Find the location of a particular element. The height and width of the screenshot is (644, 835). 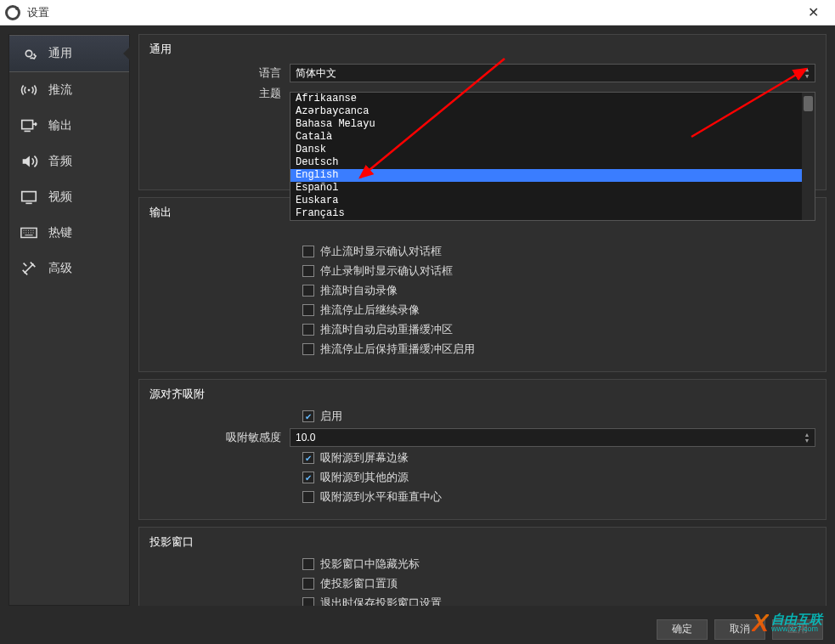

sidebar-item-output: 输出 is located at coordinates (70, 126).